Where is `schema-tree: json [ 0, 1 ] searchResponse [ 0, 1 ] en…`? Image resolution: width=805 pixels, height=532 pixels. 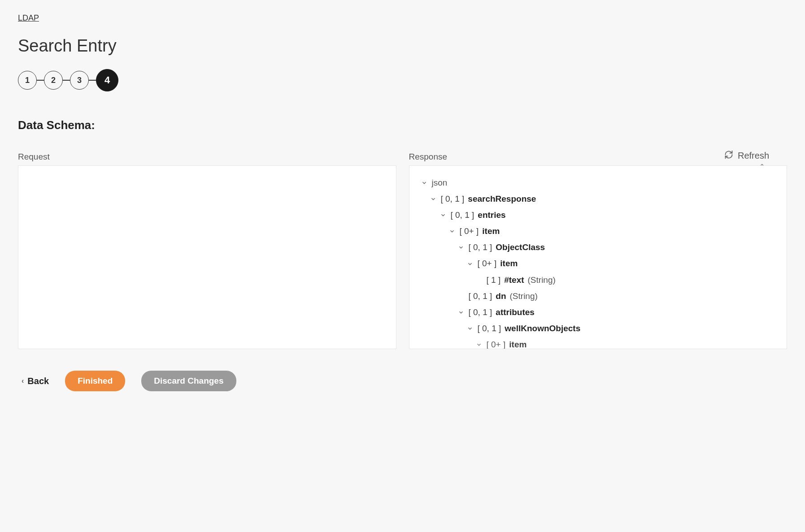
schema-tree: json [ 0, 1 ] searchResponse [ 0, 1 ] en… is located at coordinates (598, 262).